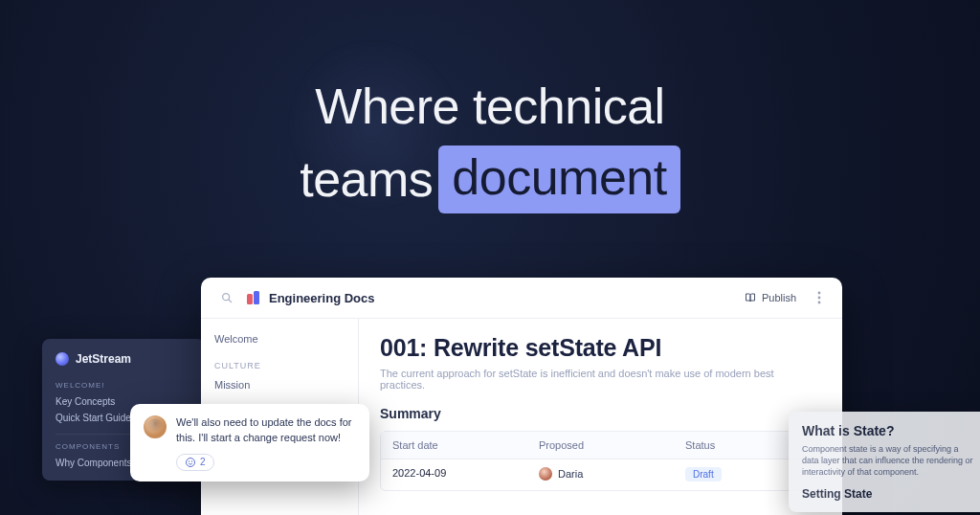  What do you see at coordinates (279, 385) in the screenshot?
I see `sidebar-item-mission: Mission` at bounding box center [279, 385].